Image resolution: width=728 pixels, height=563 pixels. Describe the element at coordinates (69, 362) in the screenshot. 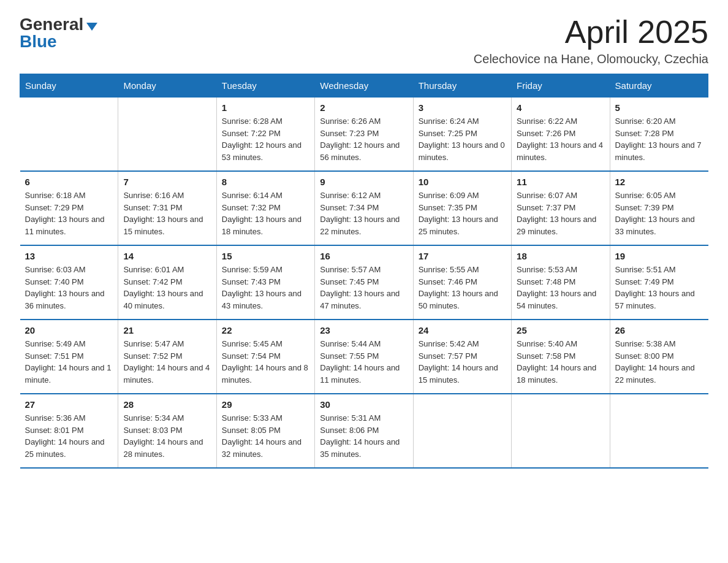

I see `day-info: Sunrise: 5:49 AMSunset: 7:51 PMDaylight:…` at that location.